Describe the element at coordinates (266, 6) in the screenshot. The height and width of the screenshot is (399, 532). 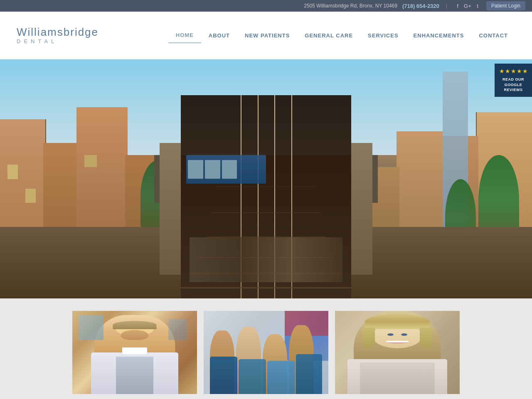
I see `top-bar: 2505 Williamsbridge Rd, Bronx, NY 10469 …` at that location.